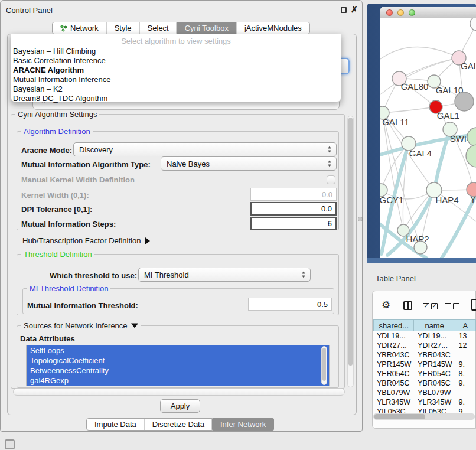 Image resolution: width=476 pixels, height=450 pixels. I want to click on column-header-a: A, so click(465, 325).